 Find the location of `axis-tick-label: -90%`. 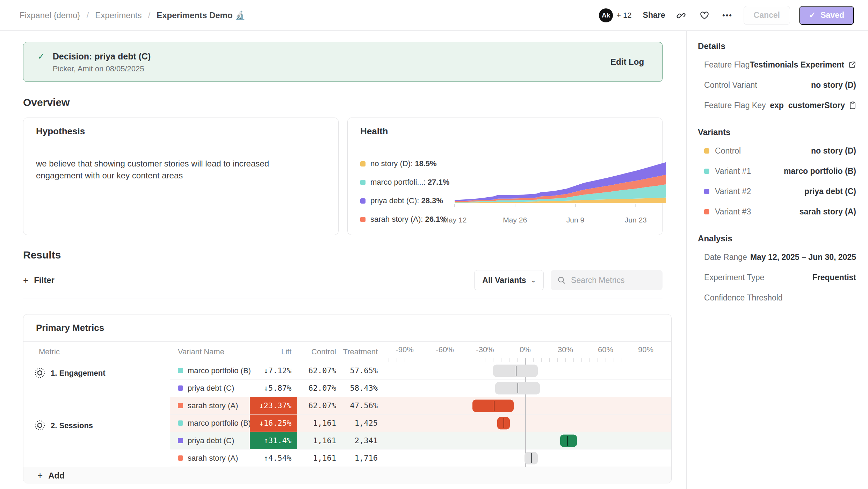

axis-tick-label: -90% is located at coordinates (405, 350).